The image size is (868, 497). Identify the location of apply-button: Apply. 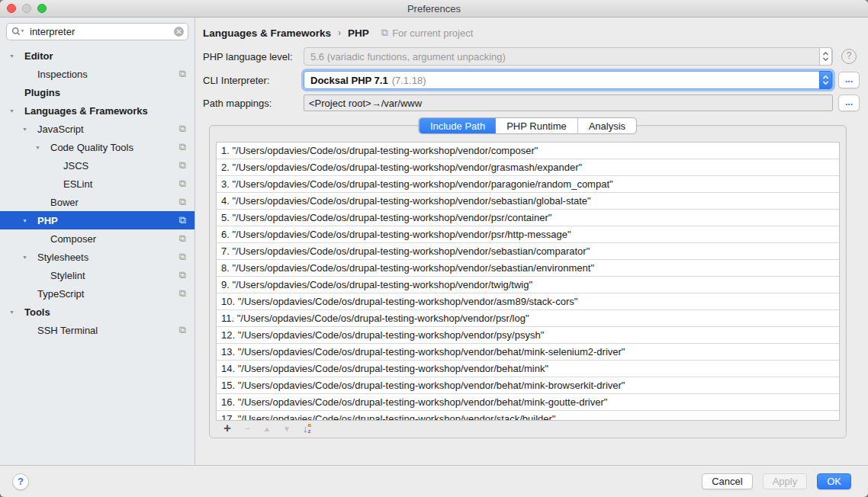
(786, 482).